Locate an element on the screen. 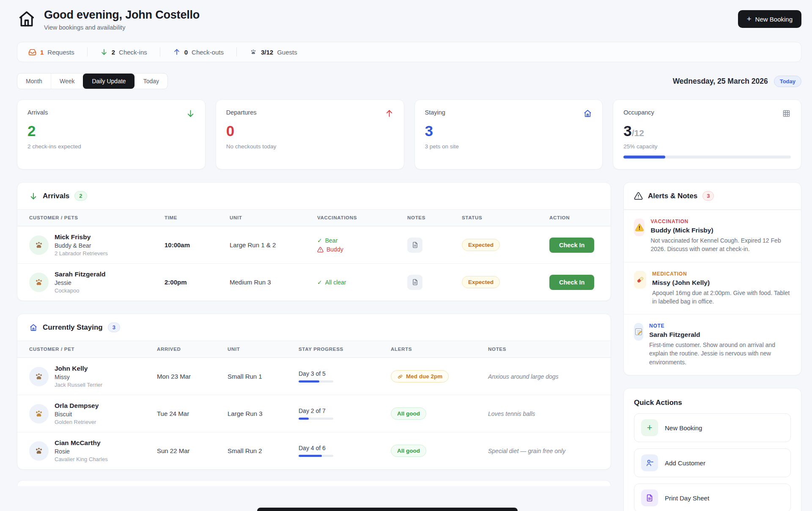  check-icon: ✓ is located at coordinates (320, 282).